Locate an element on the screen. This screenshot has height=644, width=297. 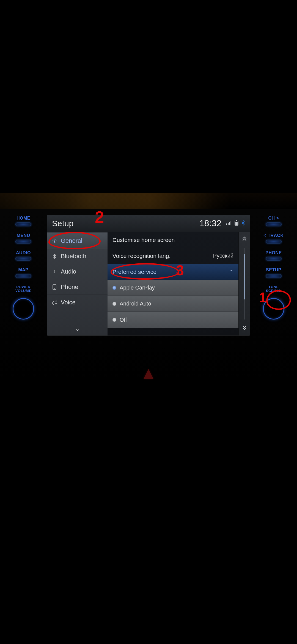
chevron-up-icon: ⌃ is located at coordinates (232, 272).